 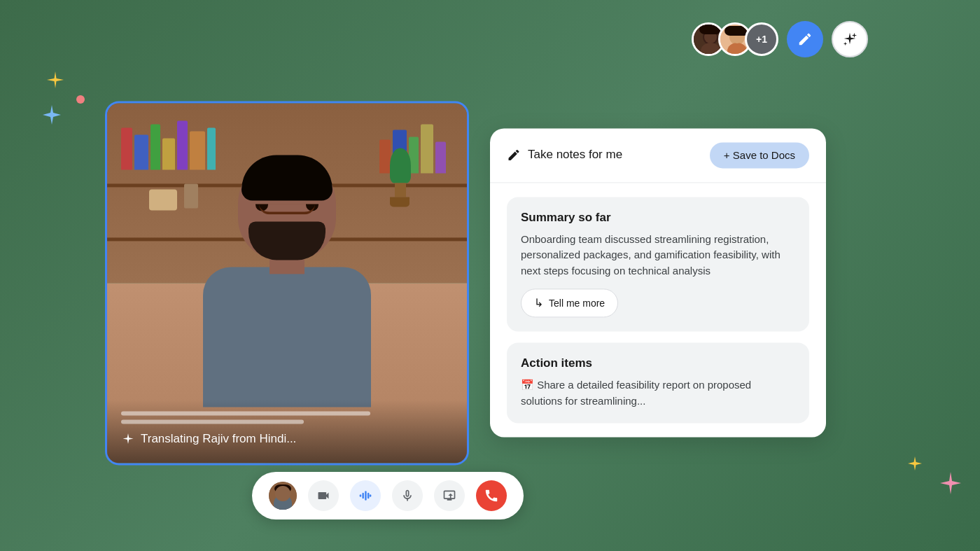 I want to click on translation-area: Translating Rajiv from Hindi..., so click(x=287, y=431).